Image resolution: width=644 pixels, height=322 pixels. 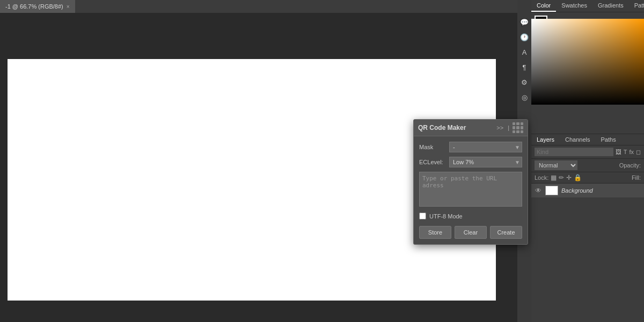 What do you see at coordinates (471, 182) in the screenshot?
I see `qr-code-dialog: QR Code Maker >> | Mask -` at bounding box center [471, 182].